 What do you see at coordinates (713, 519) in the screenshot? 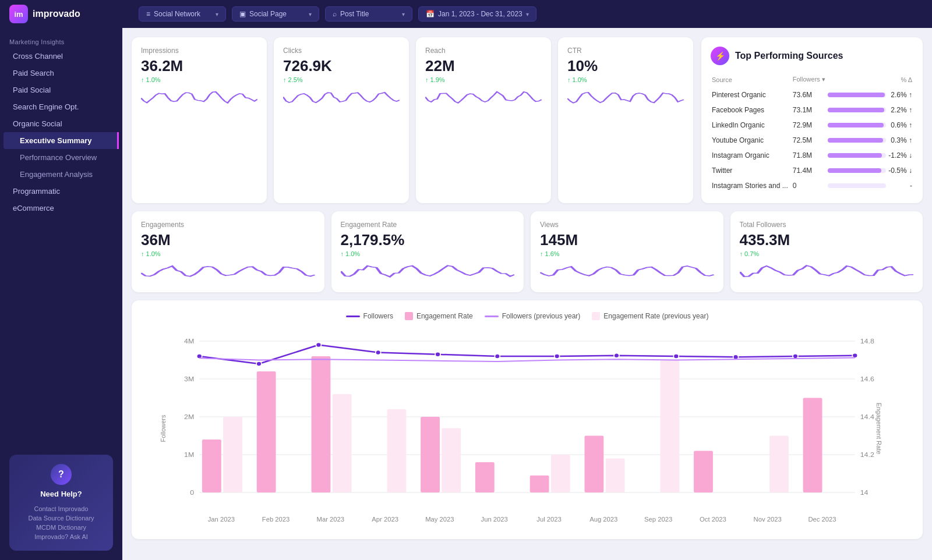
I see `svg-text: Oct 2023` at bounding box center [713, 519].